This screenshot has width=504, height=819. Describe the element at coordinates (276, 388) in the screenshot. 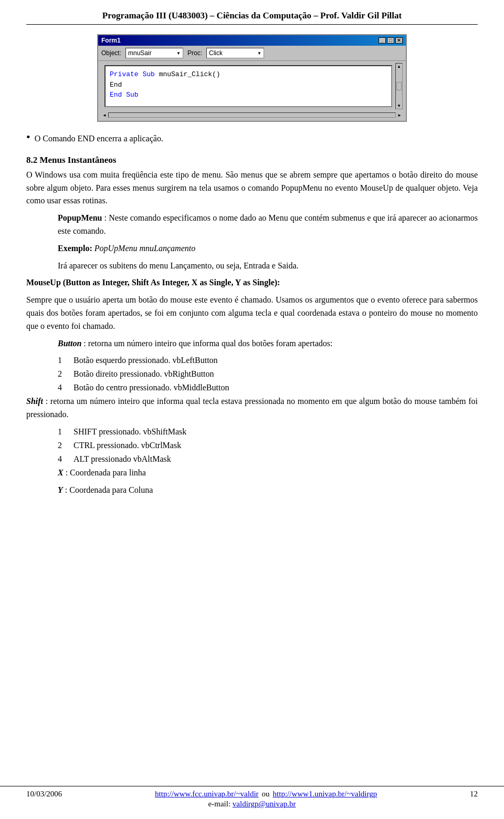

I see `btn-text-3: Botão do centro pressionado. vbMiddleBut…` at that location.